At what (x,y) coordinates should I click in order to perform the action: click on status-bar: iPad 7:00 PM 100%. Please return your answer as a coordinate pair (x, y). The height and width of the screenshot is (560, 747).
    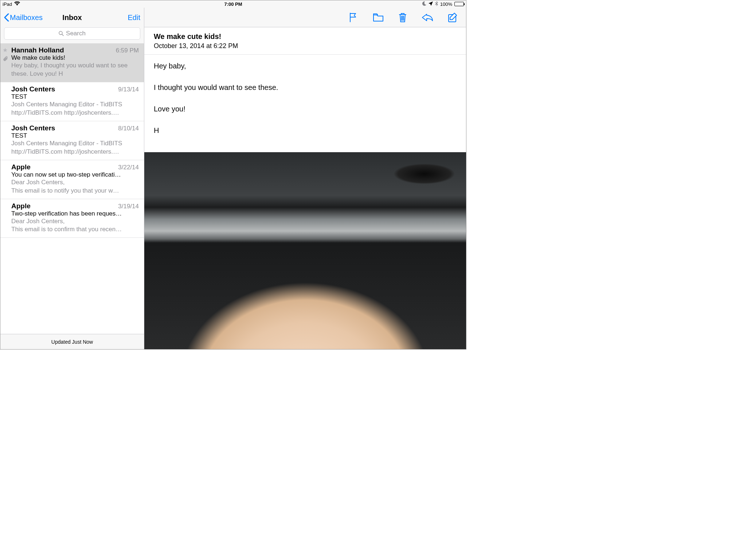
    Looking at the image, I should click on (233, 4).